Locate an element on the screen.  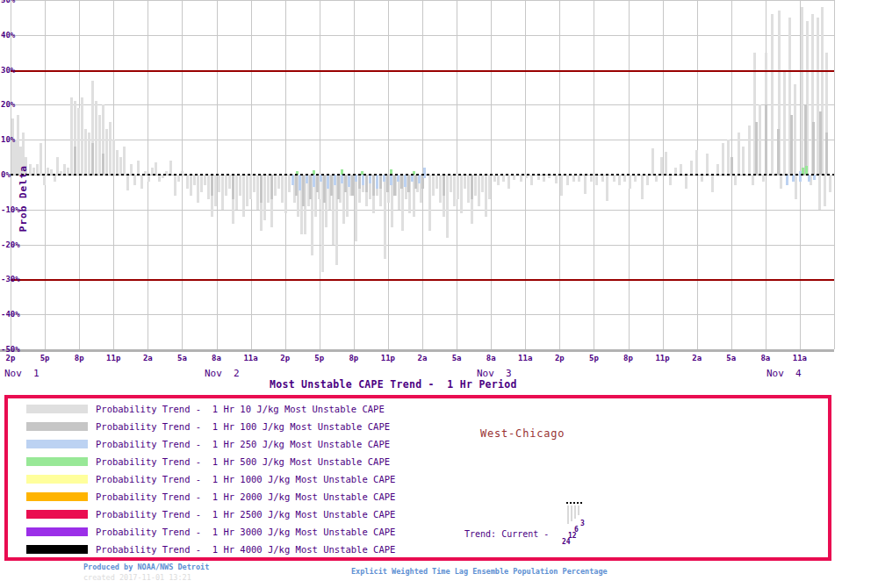
legend-label: Probability Trend - 1 Hr 100 J/kg Most U… is located at coordinates (242, 427).